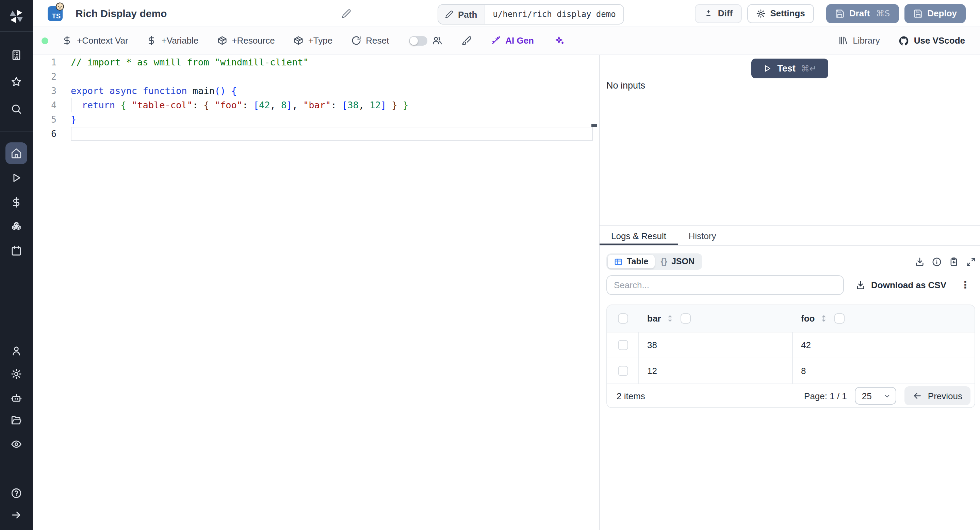 This screenshot has height=530, width=980. I want to click on sidebar-item-resources, so click(16, 227).